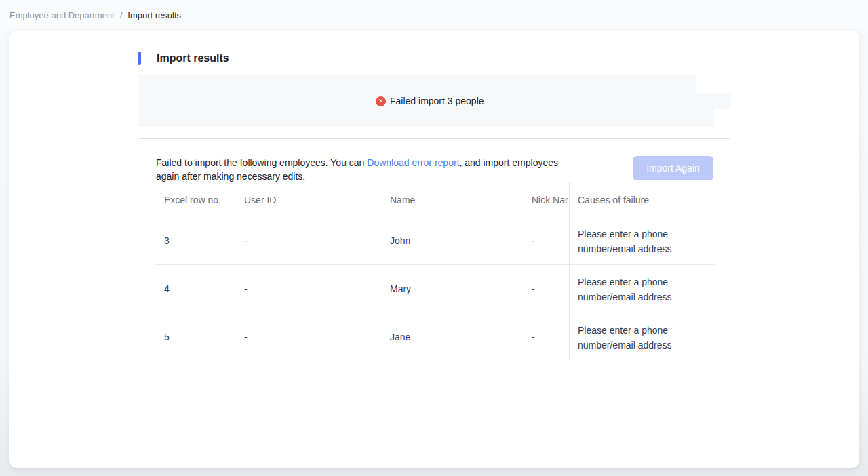 The width and height of the screenshot is (868, 476). What do you see at coordinates (167, 289) in the screenshot?
I see `cell-excel-row: 4` at bounding box center [167, 289].